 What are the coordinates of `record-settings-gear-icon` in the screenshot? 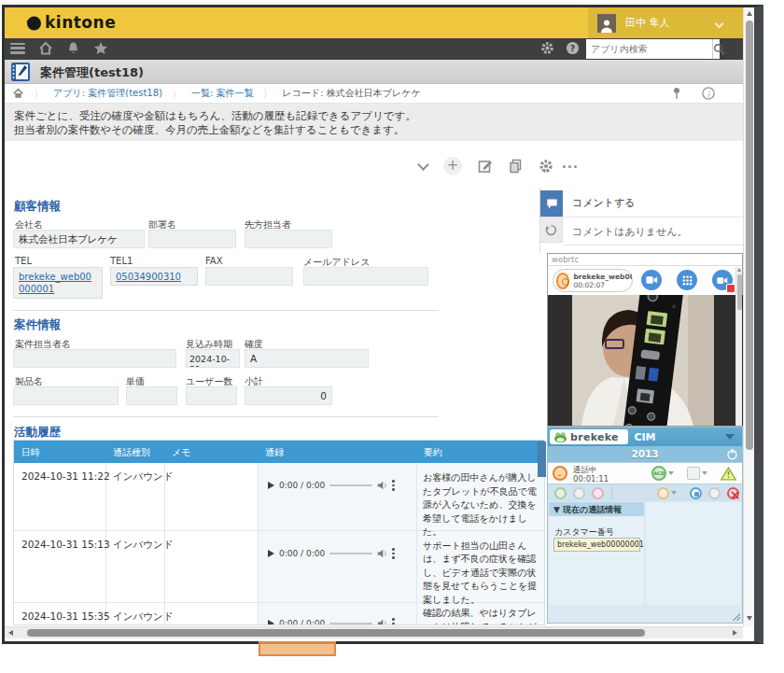 It's located at (546, 166).